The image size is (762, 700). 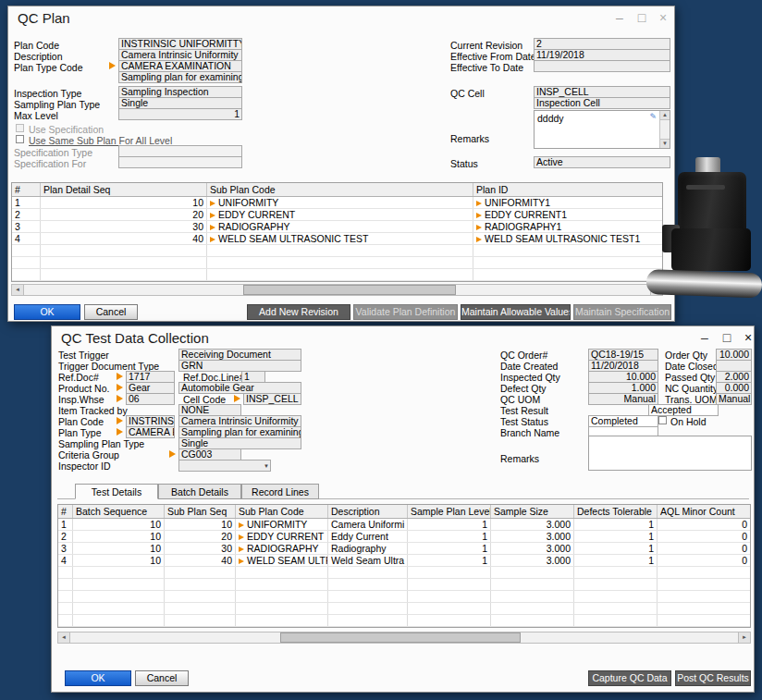 I want to click on cell-code-field: INSP_CELL, so click(x=272, y=399).